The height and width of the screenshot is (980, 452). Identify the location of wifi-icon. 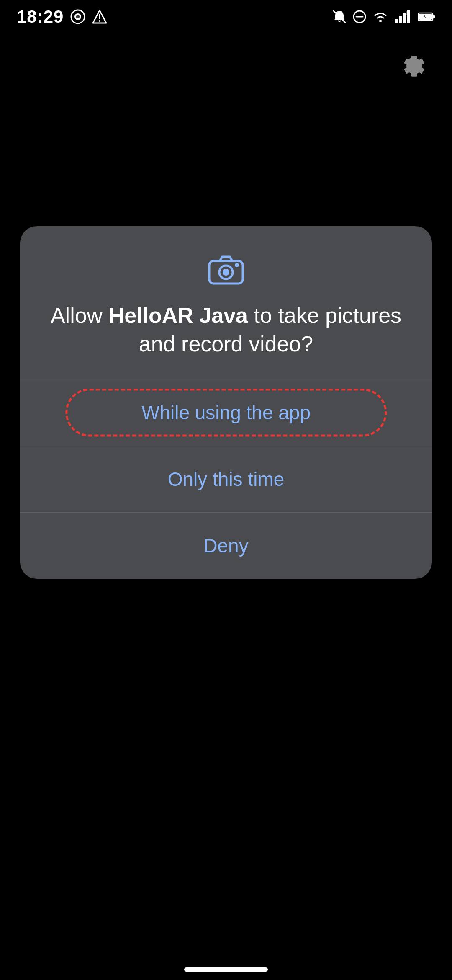
(380, 17).